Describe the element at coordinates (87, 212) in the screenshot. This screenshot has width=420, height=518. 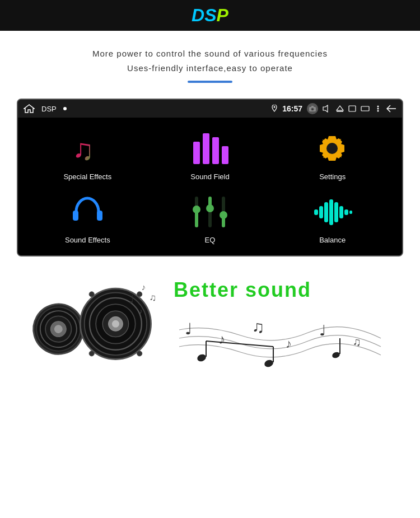
I see `sound-effects-icon` at that location.